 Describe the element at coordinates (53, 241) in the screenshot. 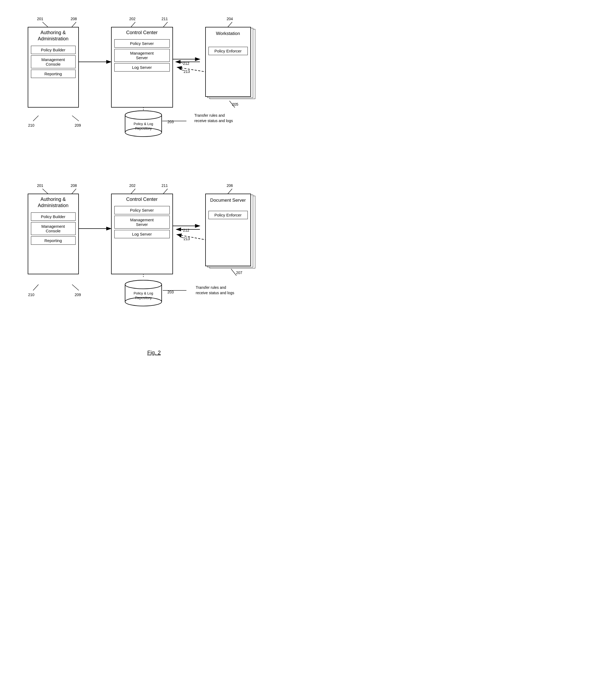

I see `reporting-d2: Reporting` at that location.